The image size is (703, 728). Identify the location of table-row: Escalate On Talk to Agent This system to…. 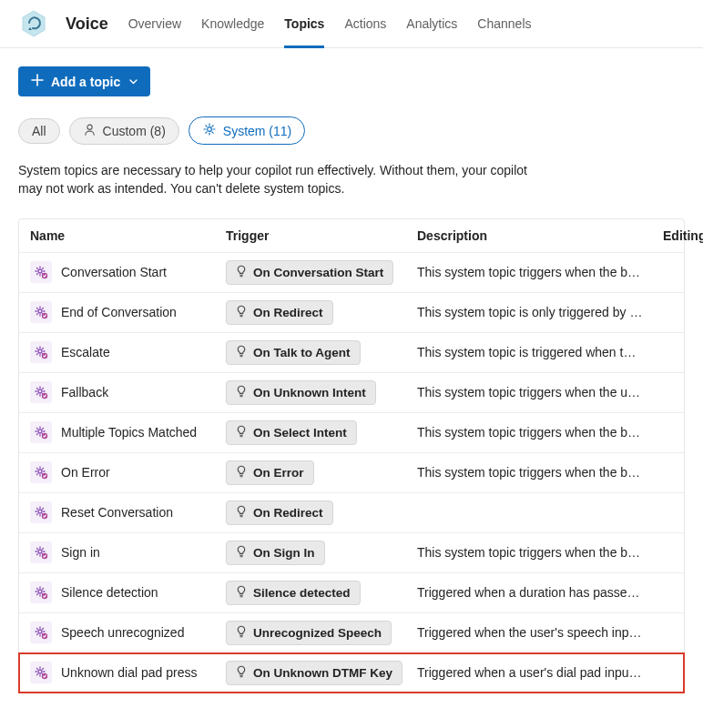
(352, 353).